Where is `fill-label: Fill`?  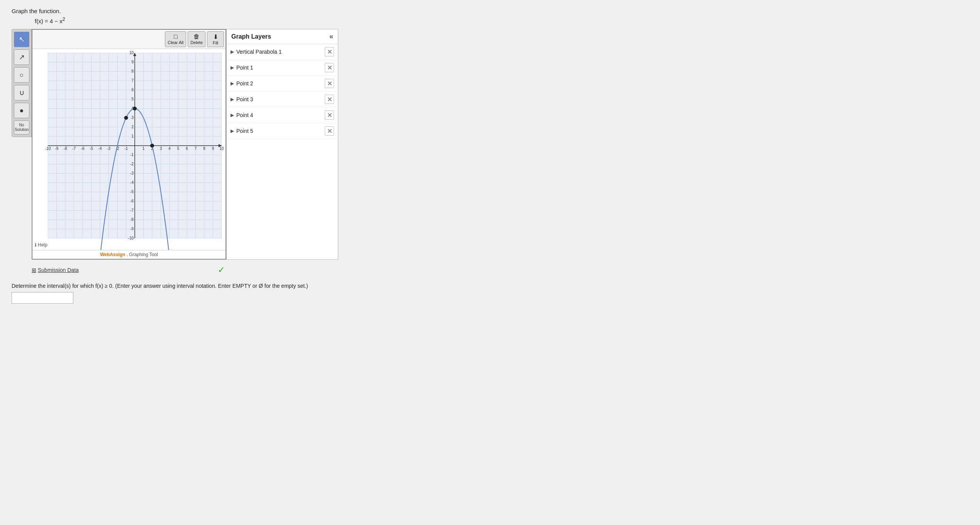
fill-label: Fill is located at coordinates (215, 43).